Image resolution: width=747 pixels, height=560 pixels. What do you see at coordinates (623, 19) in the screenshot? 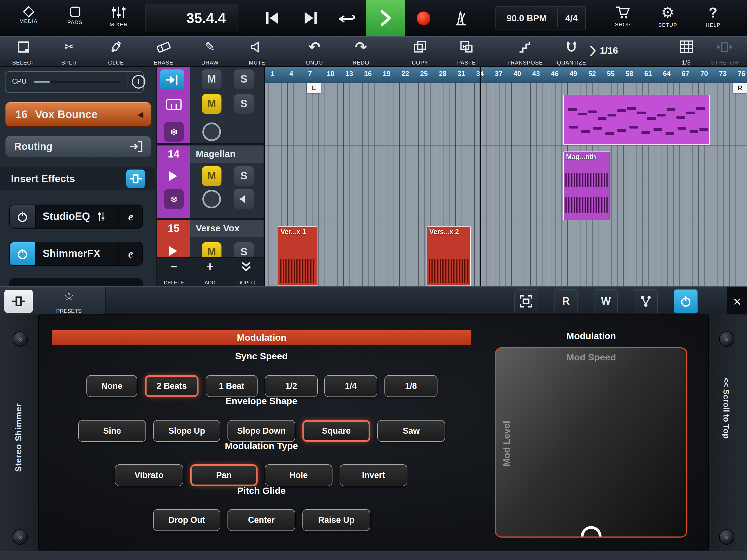
I see `shop-button: SHOP` at bounding box center [623, 19].